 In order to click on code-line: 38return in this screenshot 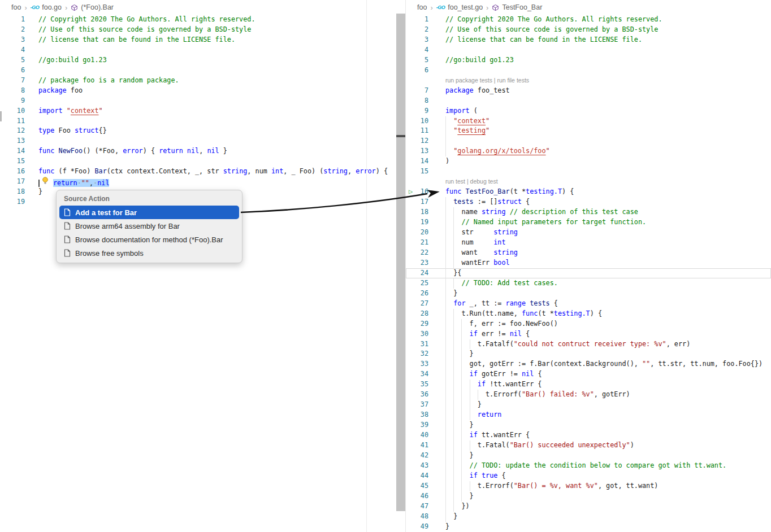, I will do `click(588, 415)`.